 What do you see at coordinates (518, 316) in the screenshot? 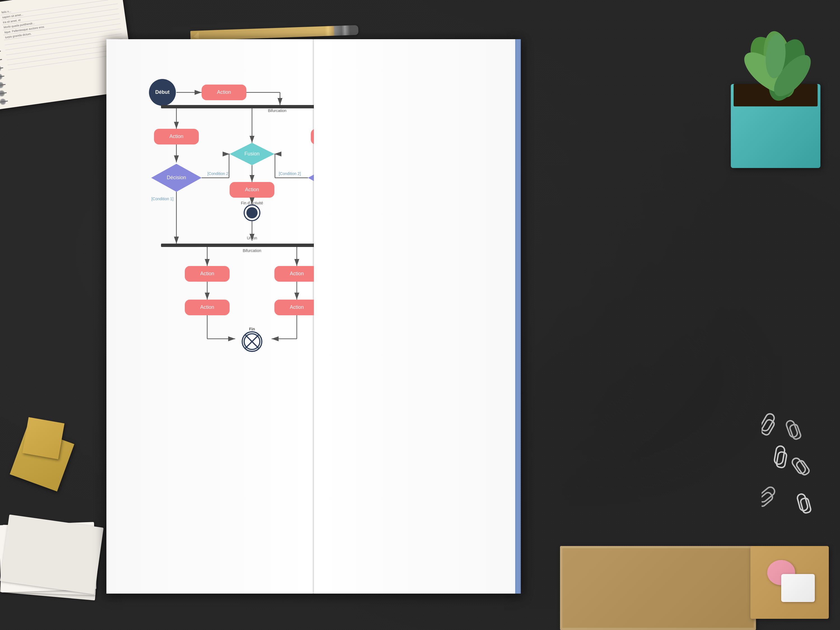
I see `binding-right` at bounding box center [518, 316].